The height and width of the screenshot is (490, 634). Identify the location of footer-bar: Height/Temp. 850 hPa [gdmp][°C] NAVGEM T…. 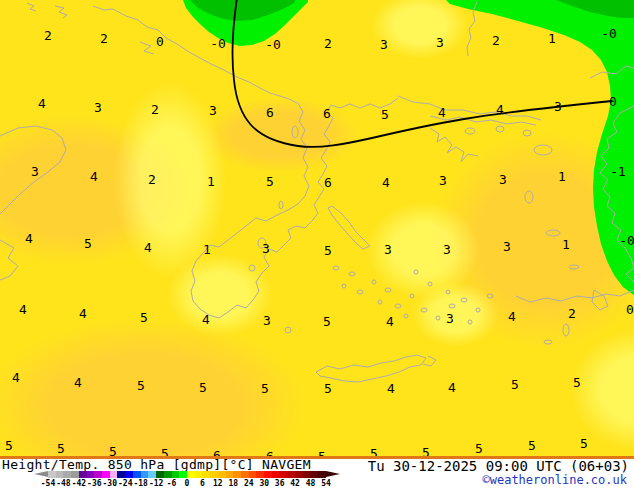
(317, 474).